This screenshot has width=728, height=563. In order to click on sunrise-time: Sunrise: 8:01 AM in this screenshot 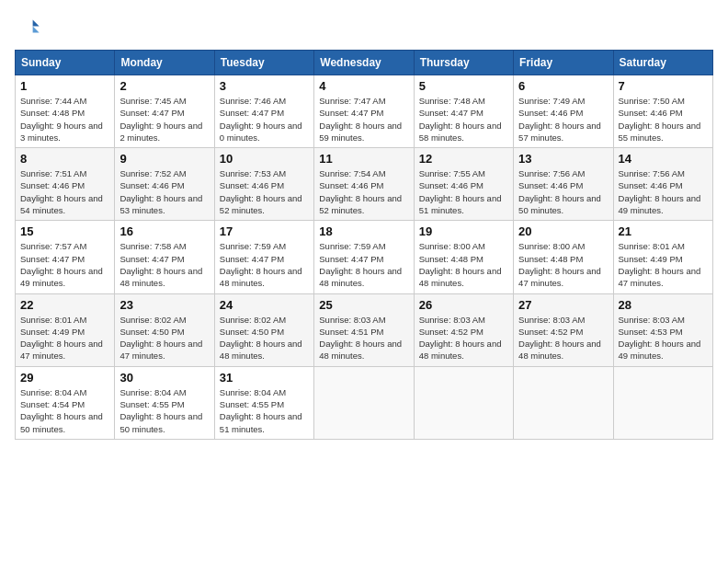, I will do `click(664, 247)`.